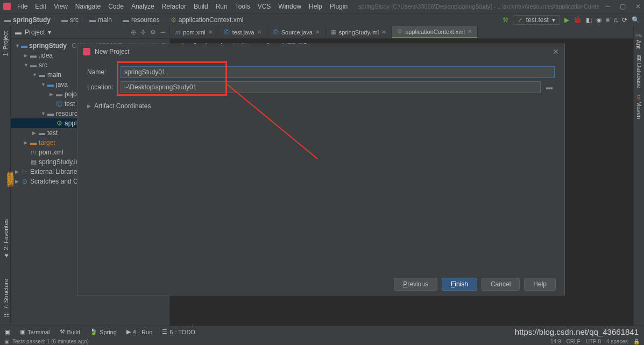  Describe the element at coordinates (101, 72) in the screenshot. I see `name-label: Name:` at that location.